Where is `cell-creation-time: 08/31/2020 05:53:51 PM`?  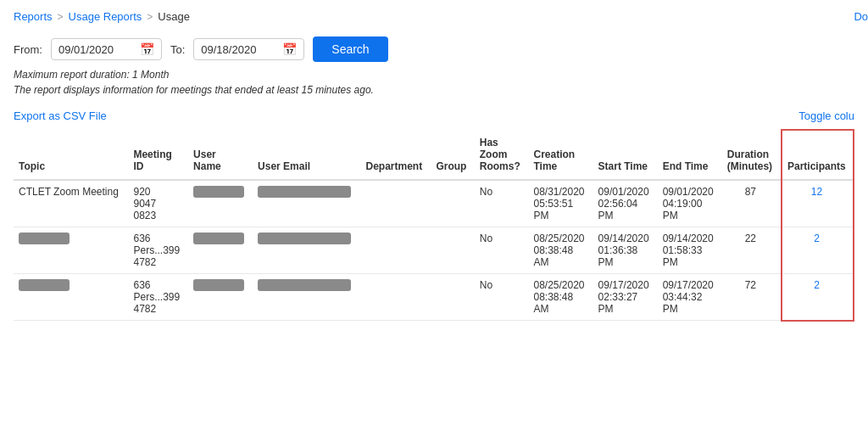
cell-creation-time: 08/31/2020 05:53:51 PM is located at coordinates (560, 204).